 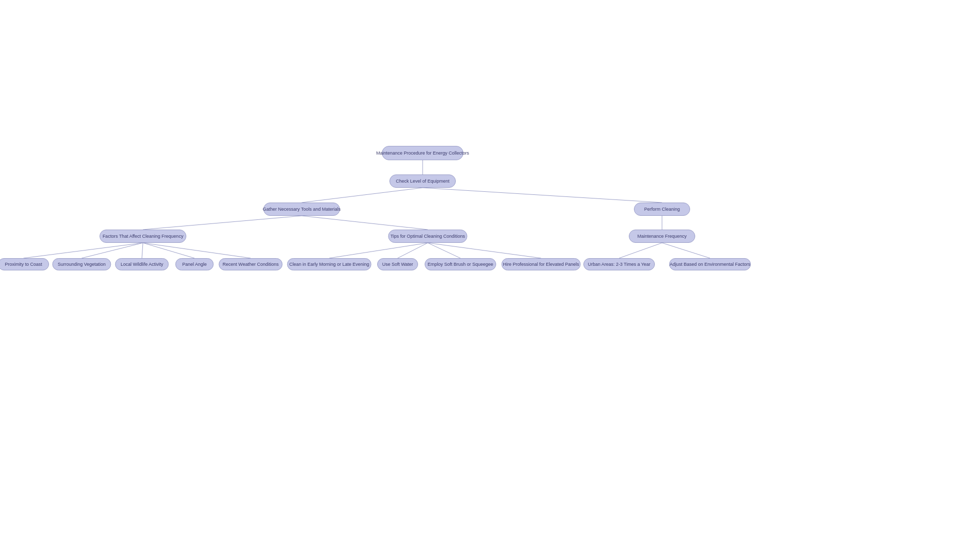 What do you see at coordinates (251, 264) in the screenshot?
I see `node-weather: Recent Weather Conditions` at bounding box center [251, 264].